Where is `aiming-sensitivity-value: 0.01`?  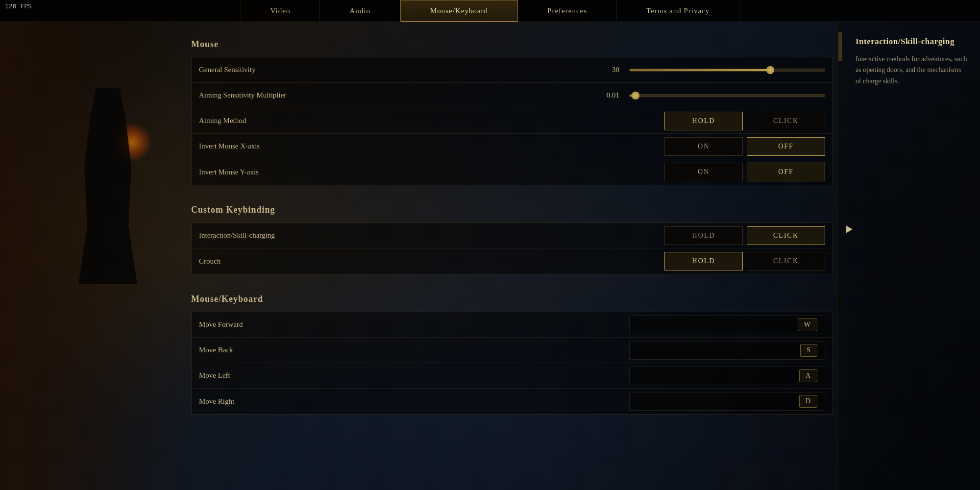 aiming-sensitivity-value: 0.01 is located at coordinates (605, 95).